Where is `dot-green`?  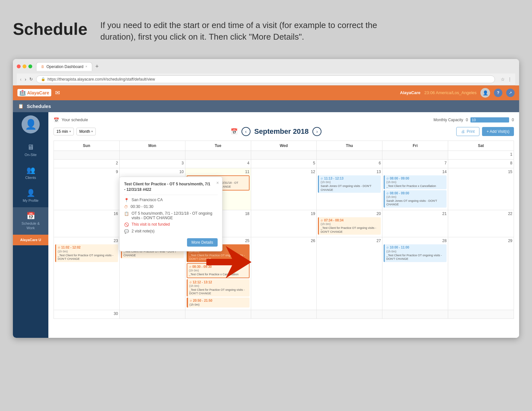 dot-green is located at coordinates (30, 66).